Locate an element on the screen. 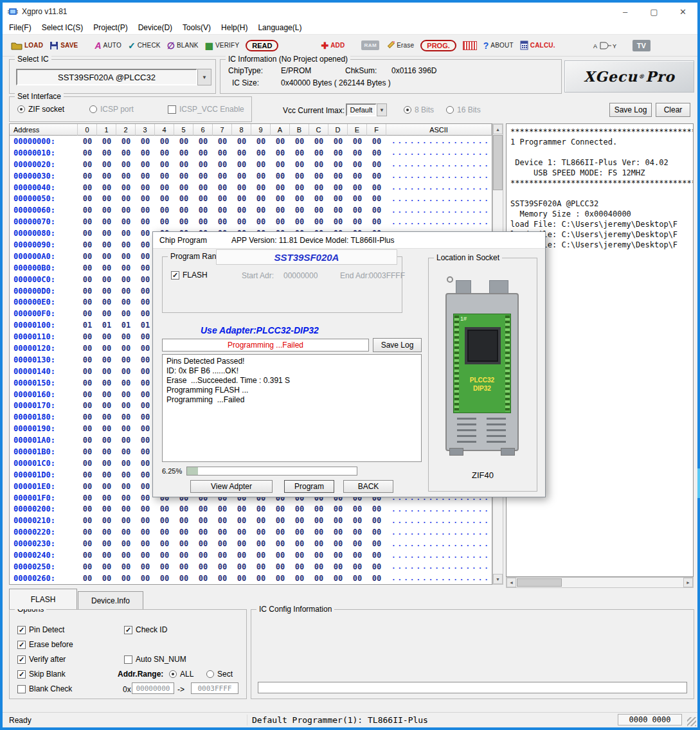  menu-item: Tools(V) is located at coordinates (197, 28).